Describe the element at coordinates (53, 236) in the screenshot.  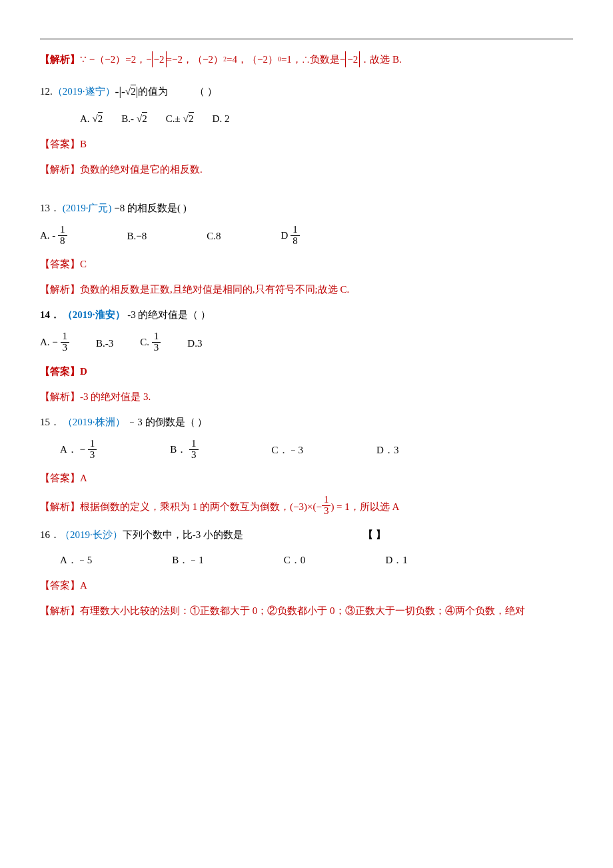
I see `opt-a: A. - 18` at that location.